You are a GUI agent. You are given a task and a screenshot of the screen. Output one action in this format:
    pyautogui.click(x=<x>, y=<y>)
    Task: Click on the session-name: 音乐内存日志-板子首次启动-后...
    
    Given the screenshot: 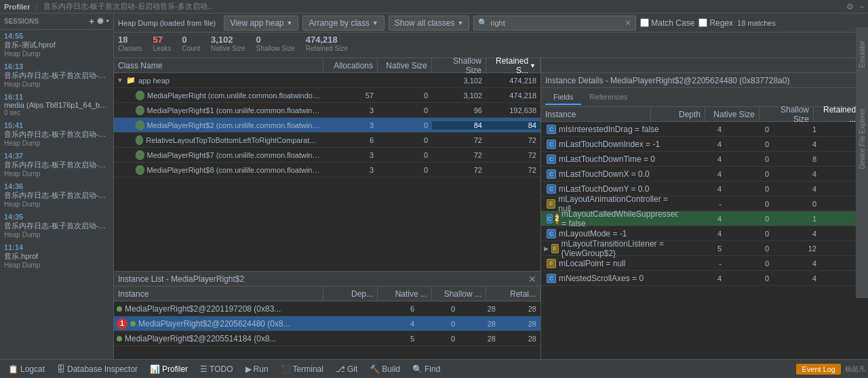 What is the action you would take?
    pyautogui.click(x=57, y=165)
    